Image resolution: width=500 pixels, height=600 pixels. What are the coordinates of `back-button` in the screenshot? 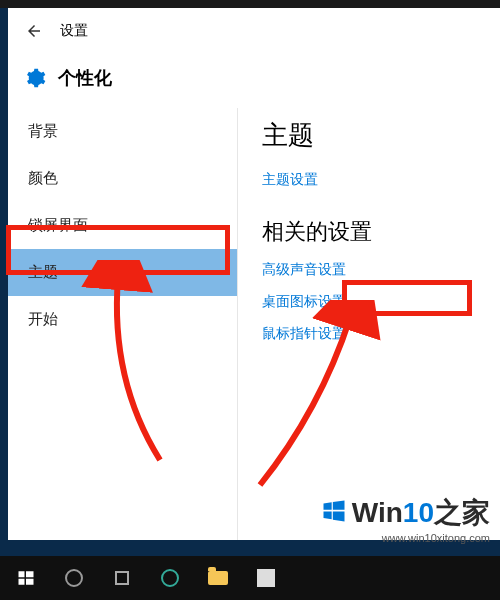 It's located at (34, 31).